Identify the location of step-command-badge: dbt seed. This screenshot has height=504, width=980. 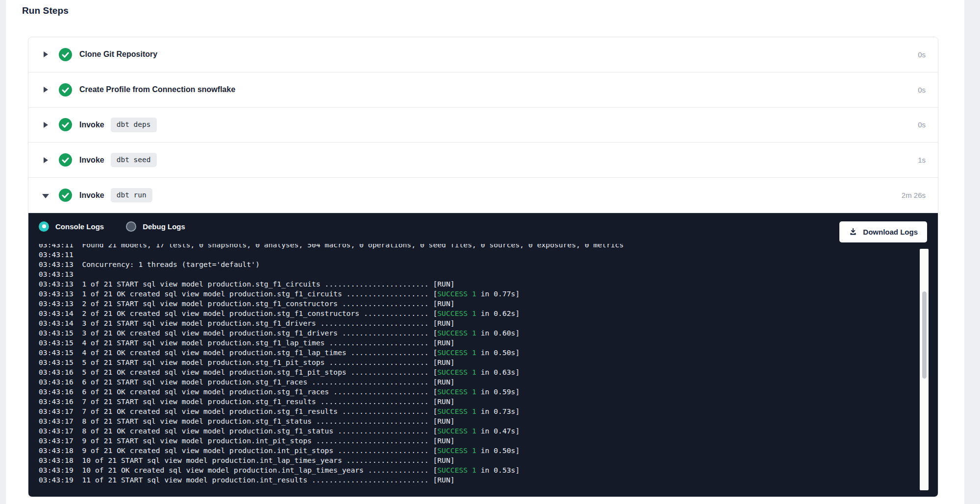
(134, 160).